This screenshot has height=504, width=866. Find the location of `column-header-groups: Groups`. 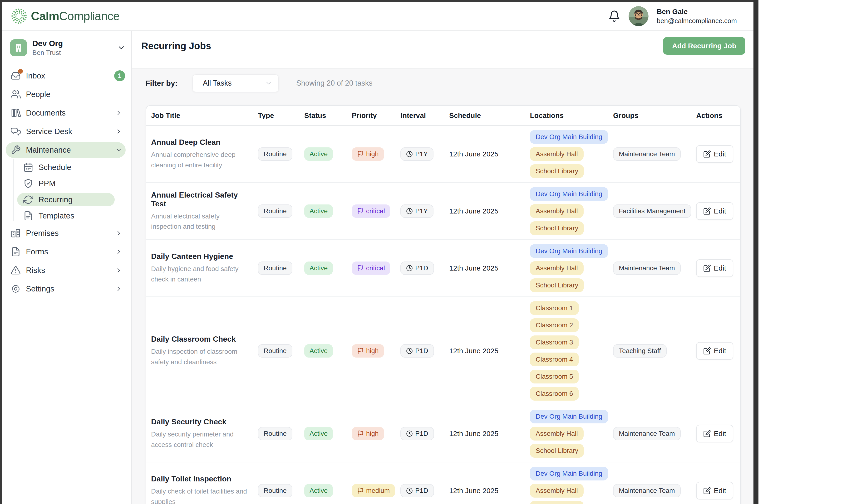

column-header-groups: Groups is located at coordinates (650, 115).